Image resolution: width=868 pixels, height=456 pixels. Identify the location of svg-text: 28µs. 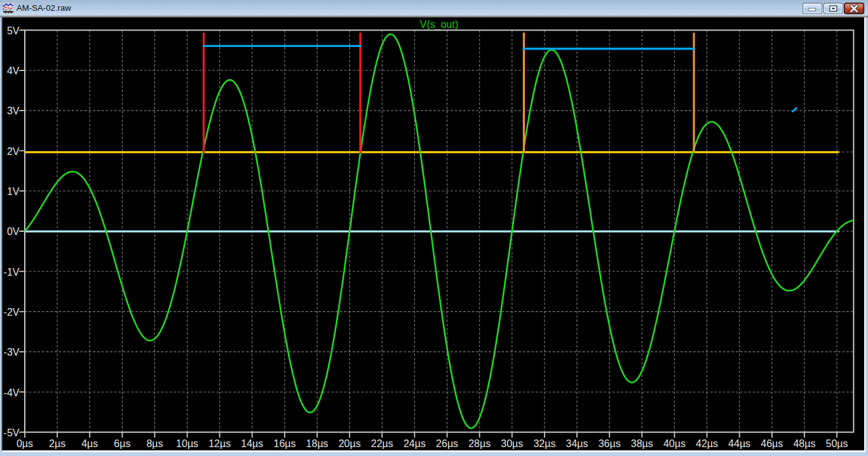
(479, 443).